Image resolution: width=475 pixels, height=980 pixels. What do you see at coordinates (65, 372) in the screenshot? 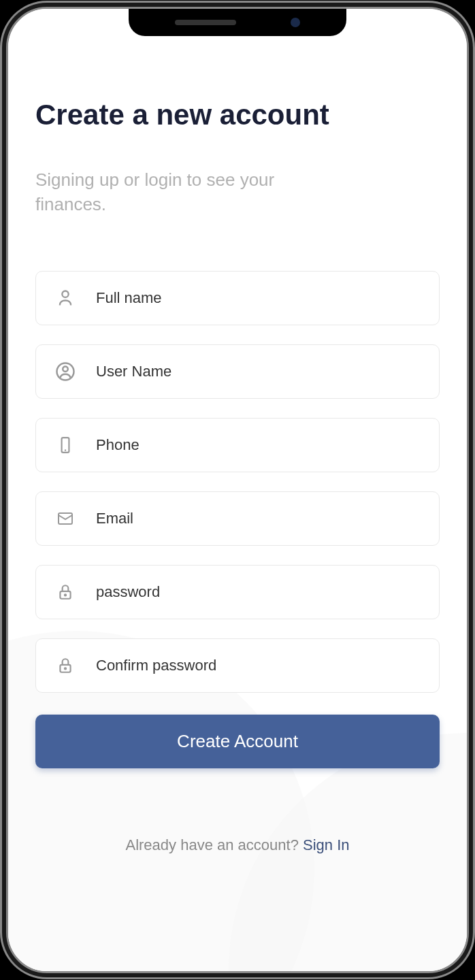
I see `user-circle-icon` at bounding box center [65, 372].